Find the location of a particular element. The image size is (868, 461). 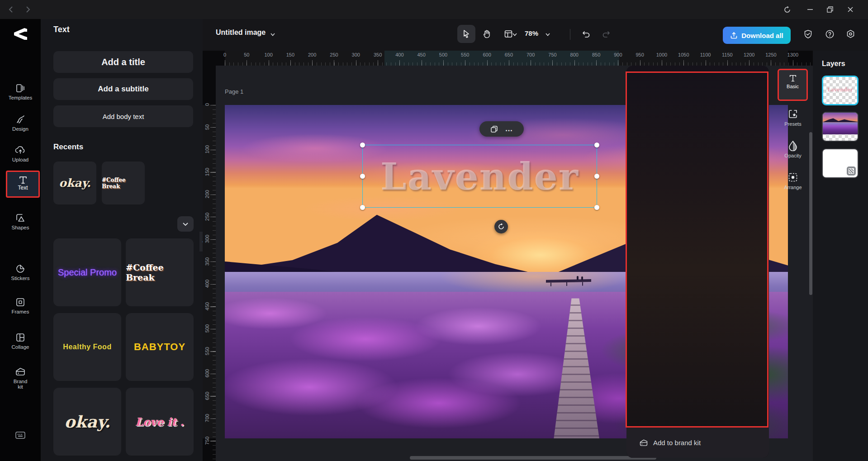

canvas-toolbar: Untitled image 78% is located at coordinates (536, 35).